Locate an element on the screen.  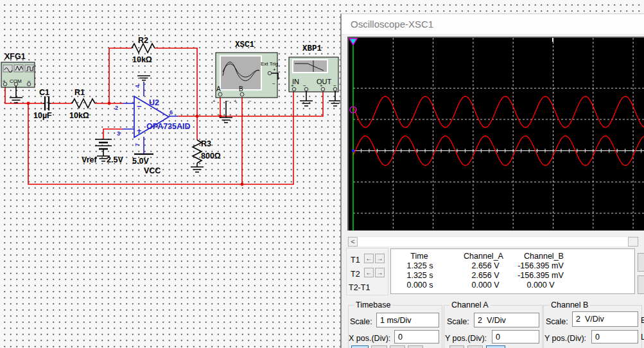
trigger-level-label-clipped: L is located at coordinates (642, 337).